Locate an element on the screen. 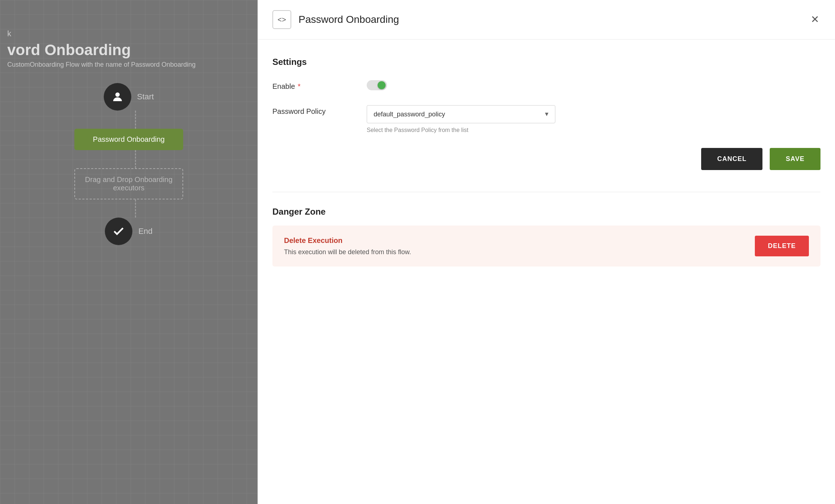 This screenshot has width=835, height=504. flow-subtitle: CustomOnboarding Flow with the name of P… is located at coordinates (129, 65).